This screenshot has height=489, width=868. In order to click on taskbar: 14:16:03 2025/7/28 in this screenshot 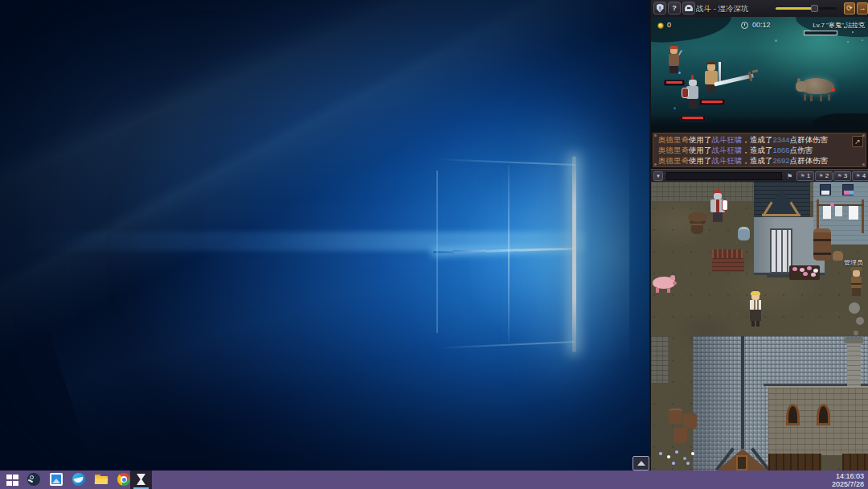, I will do `click(434, 479)`.